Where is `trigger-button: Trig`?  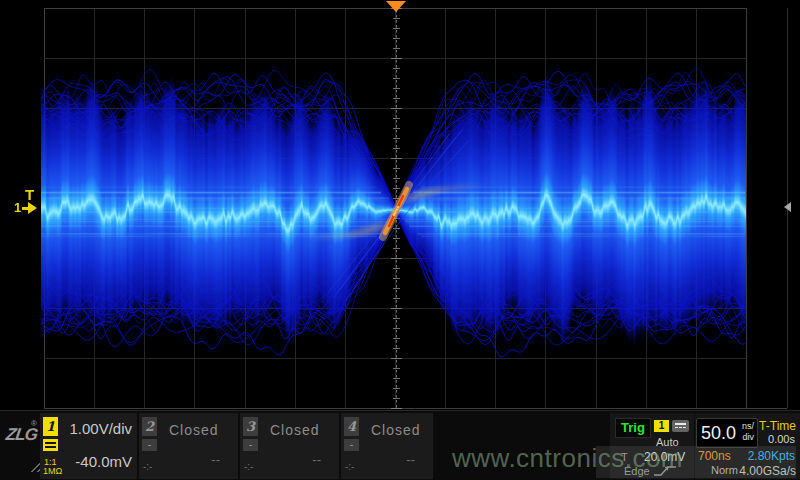
trigger-button: Trig is located at coordinates (633, 428).